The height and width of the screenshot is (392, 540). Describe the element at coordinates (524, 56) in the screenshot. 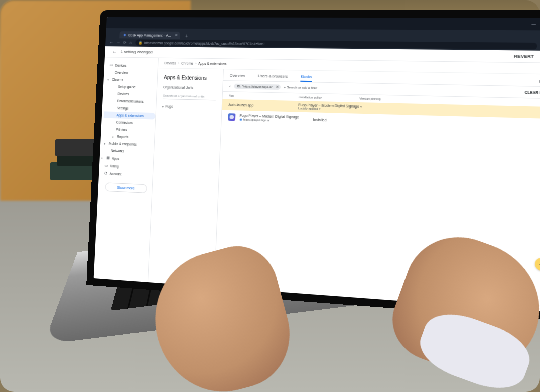

I see `revert-button: REVERT` at that location.